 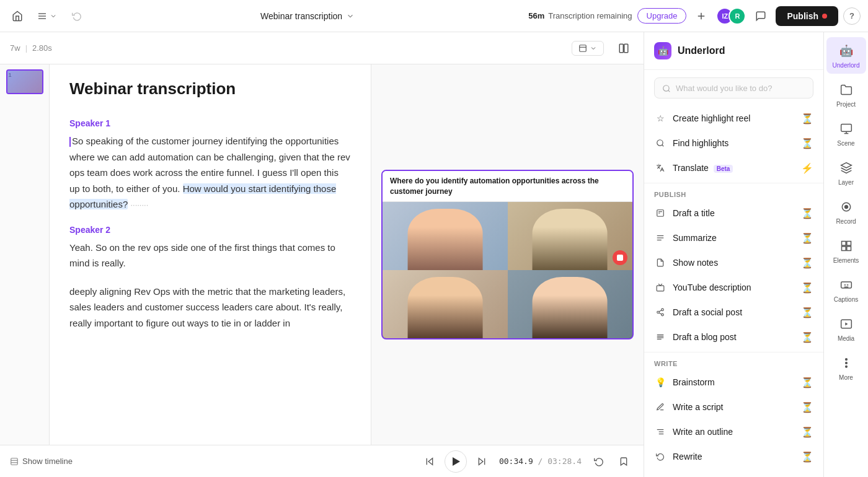 I want to click on rewrite-label: Rewrite, so click(x=687, y=457).